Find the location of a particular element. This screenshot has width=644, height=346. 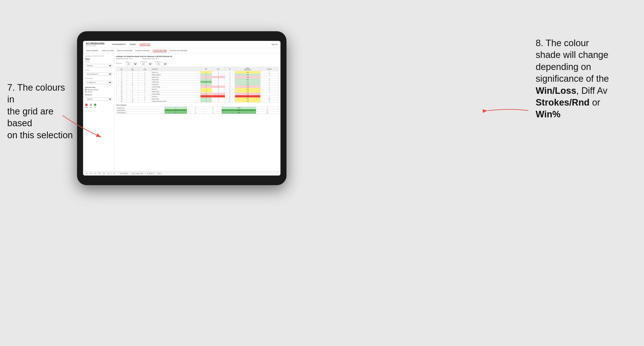

nav-teams: TEAMS is located at coordinates (132, 44).